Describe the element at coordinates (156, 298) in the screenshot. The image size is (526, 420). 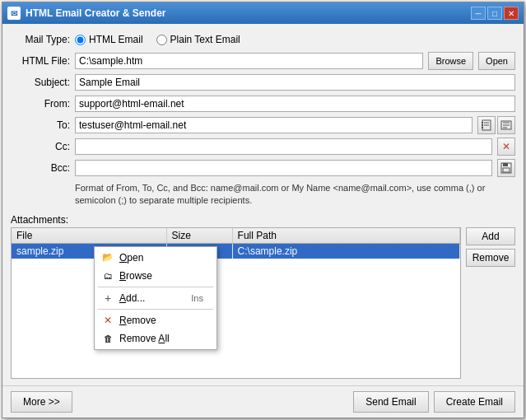
I see `ctx-add: + Add... Ins` at that location.